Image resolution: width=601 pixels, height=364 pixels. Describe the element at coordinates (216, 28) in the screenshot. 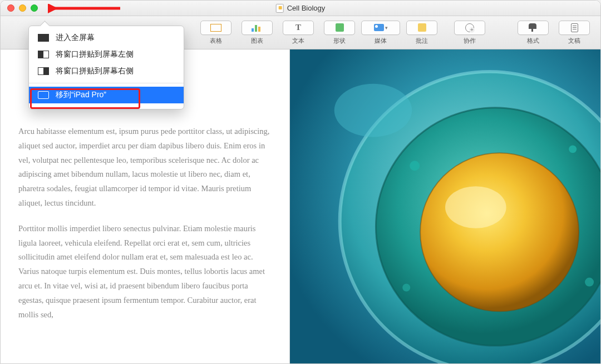

I see `table-icon` at that location.